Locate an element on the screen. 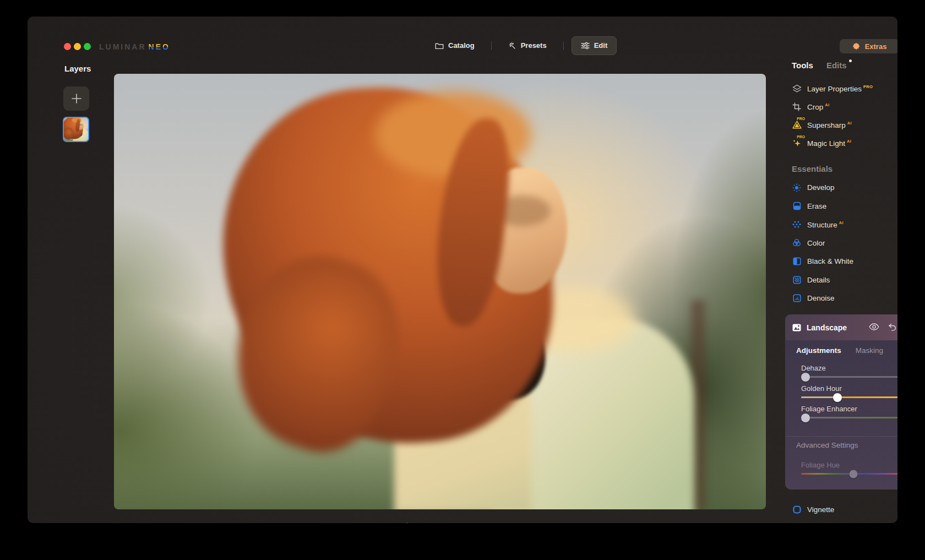 This screenshot has height=560, width=925. eye-icon is located at coordinates (375, 523).